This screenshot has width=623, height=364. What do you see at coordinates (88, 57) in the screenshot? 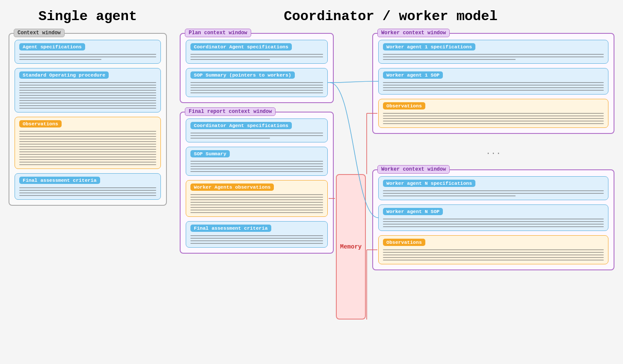
I see `agent-specifications-lines` at bounding box center [88, 57].